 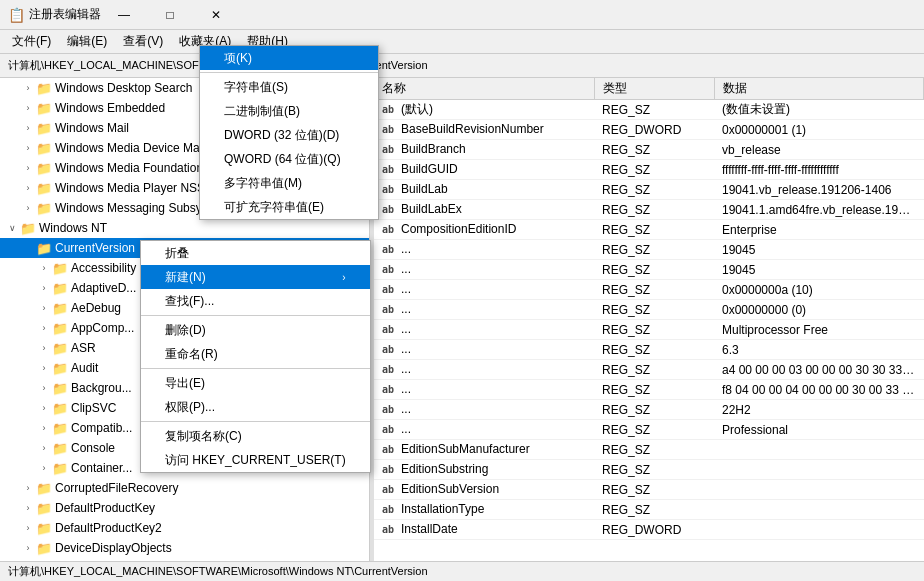 I want to click on table-row: abBuildBranchREG_SZvb_release, so click(x=649, y=150).